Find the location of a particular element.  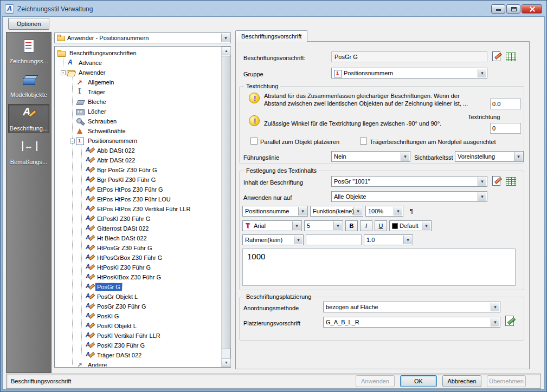

italic-button: I is located at coordinates (366, 226).